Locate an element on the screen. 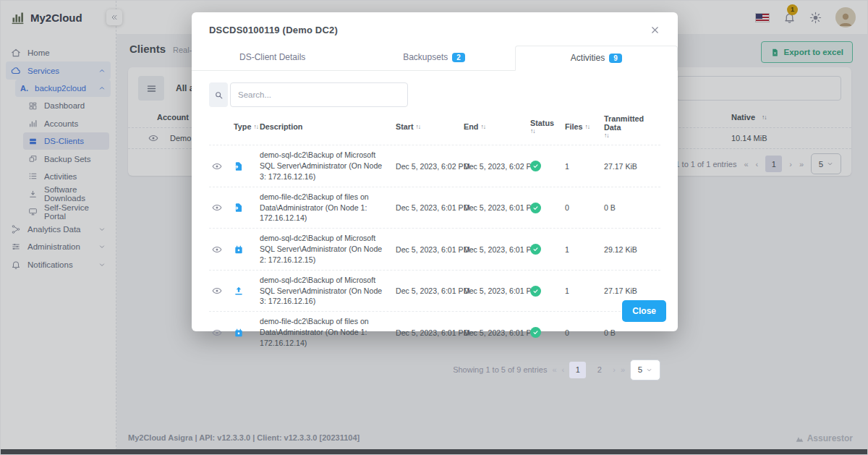 The image size is (868, 455). activities-search-input is located at coordinates (319, 95).